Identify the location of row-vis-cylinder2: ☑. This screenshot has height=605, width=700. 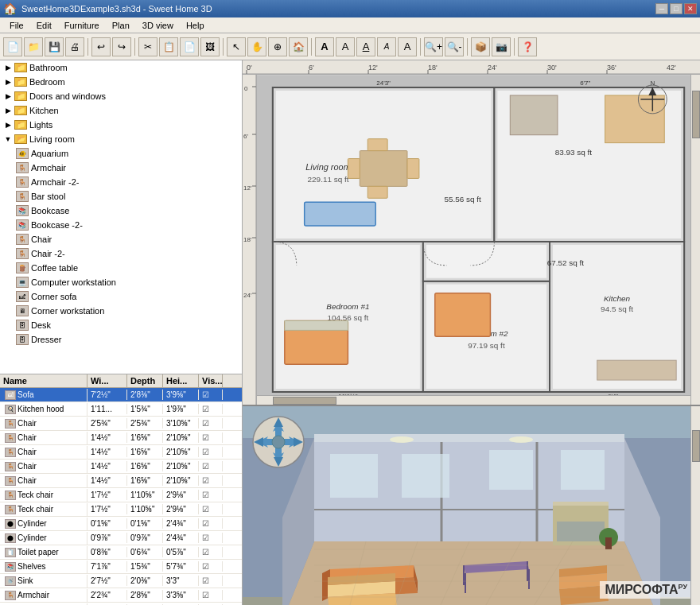
(211, 537).